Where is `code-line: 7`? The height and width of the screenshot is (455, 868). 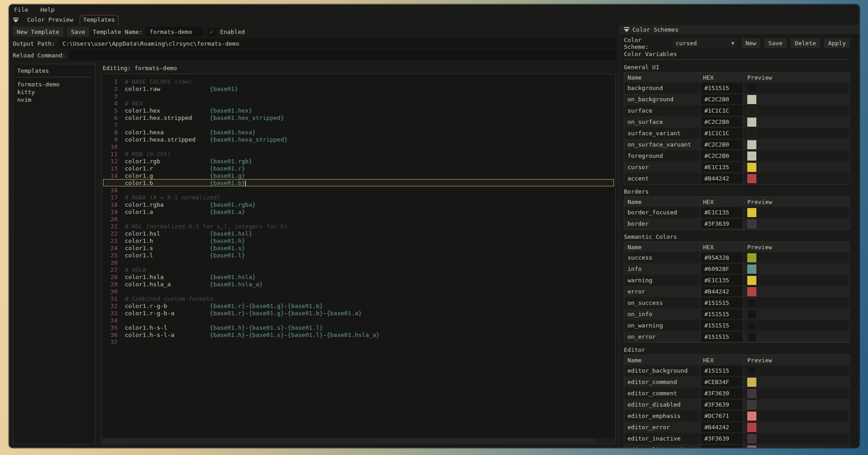
code-line: 7 is located at coordinates (359, 125).